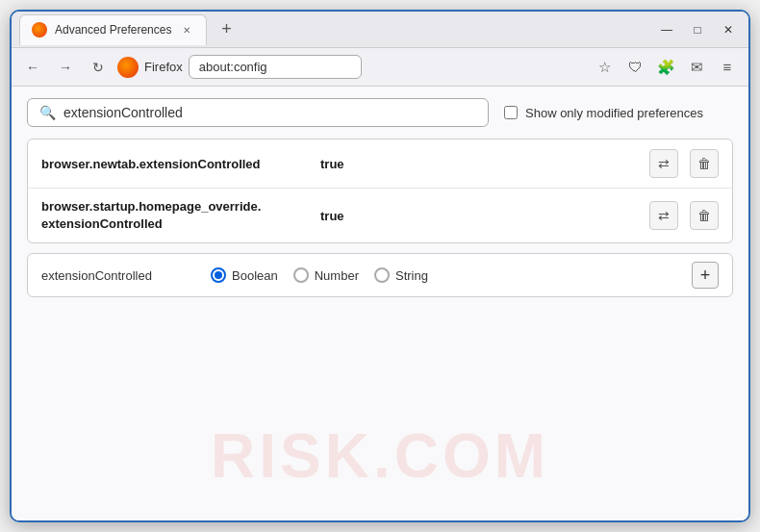 This screenshot has width=760, height=532. What do you see at coordinates (635, 67) in the screenshot?
I see `pocket-button: 🛡` at bounding box center [635, 67].